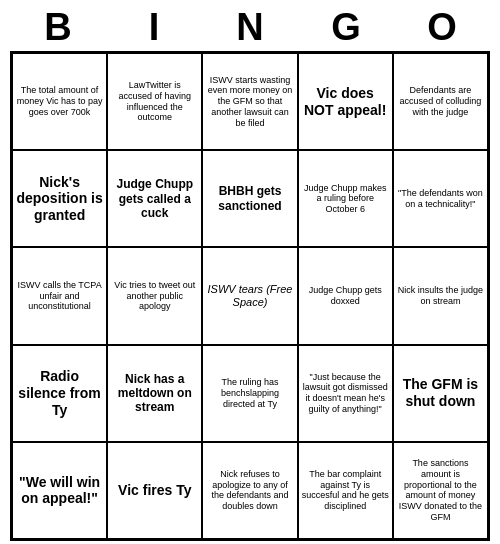  What do you see at coordinates (250, 490) in the screenshot?
I see `bingo-cell-22: Nick refuses to apologize to any of the …` at bounding box center [250, 490].